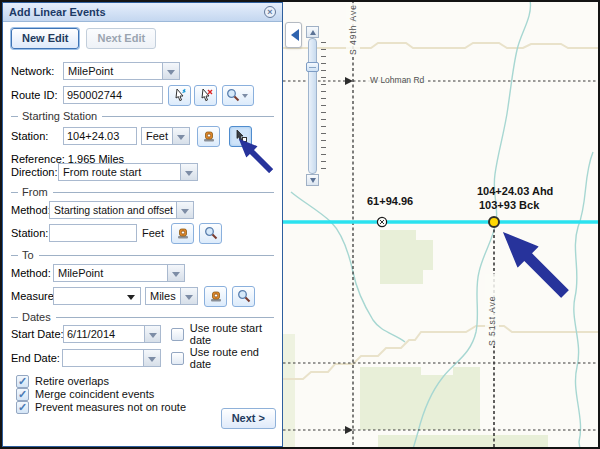 The height and width of the screenshot is (449, 600). Describe the element at coordinates (382, 222) in the screenshot. I see `circle-cross-icon` at that location.